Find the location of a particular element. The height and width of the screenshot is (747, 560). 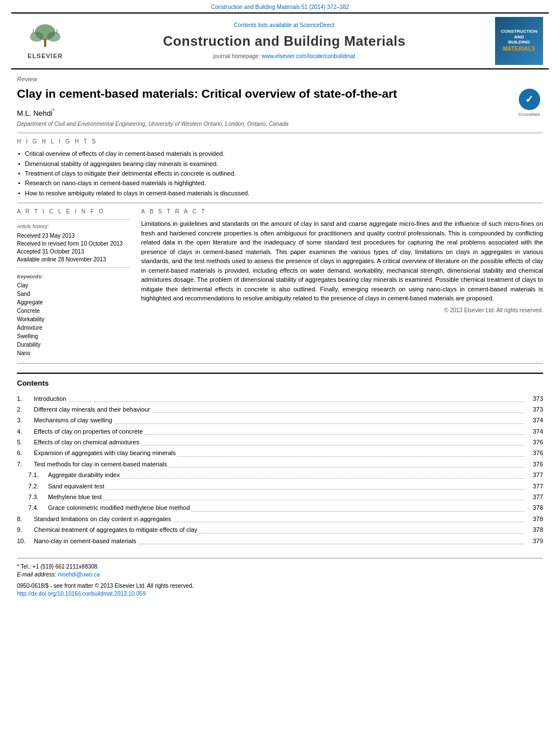

elsevier-tree-icon is located at coordinates (45, 36).